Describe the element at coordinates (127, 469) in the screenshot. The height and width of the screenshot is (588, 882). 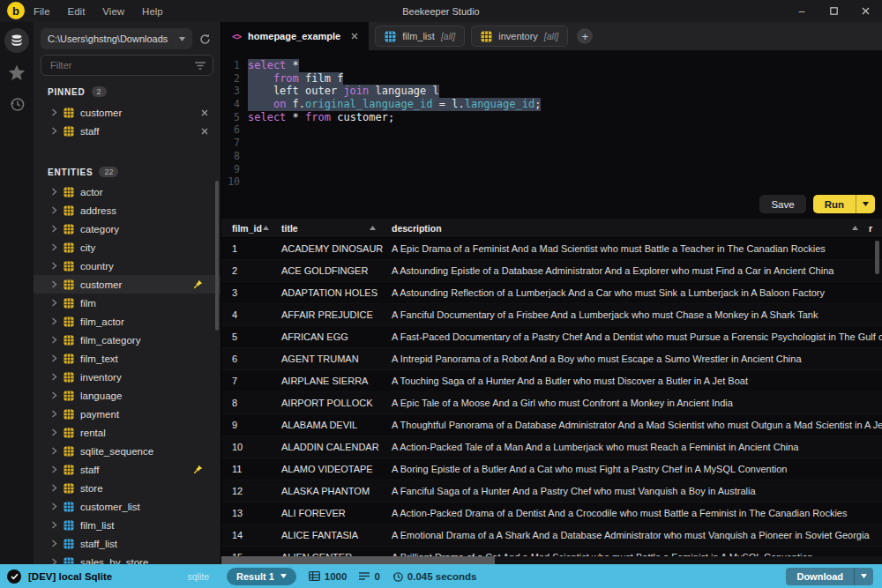
I see `entity-item-staff: staff` at that location.